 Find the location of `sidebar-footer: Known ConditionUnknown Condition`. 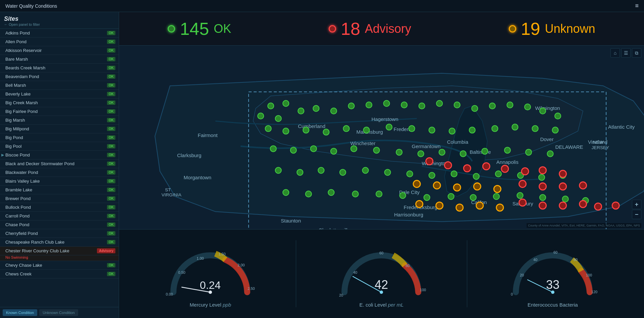

sidebar-footer: Known ConditionUnknown Condition is located at coordinates (59, 312).